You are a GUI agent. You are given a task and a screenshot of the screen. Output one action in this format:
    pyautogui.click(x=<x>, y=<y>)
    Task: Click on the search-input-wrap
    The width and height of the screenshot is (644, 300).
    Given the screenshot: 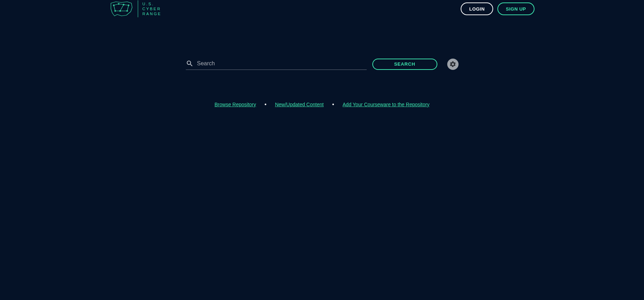 What is the action you would take?
    pyautogui.click(x=276, y=64)
    